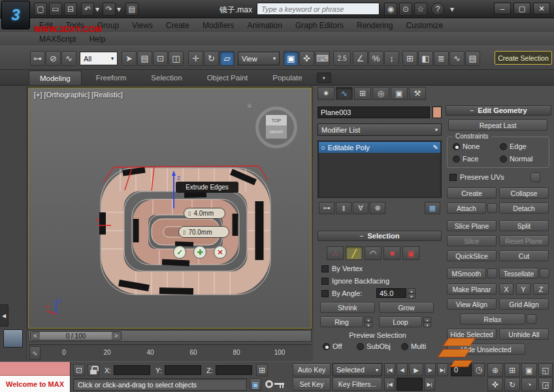  What do you see at coordinates (189, 213) in the screenshot?
I see `caddy-drag-icon: ▯` at bounding box center [189, 213].